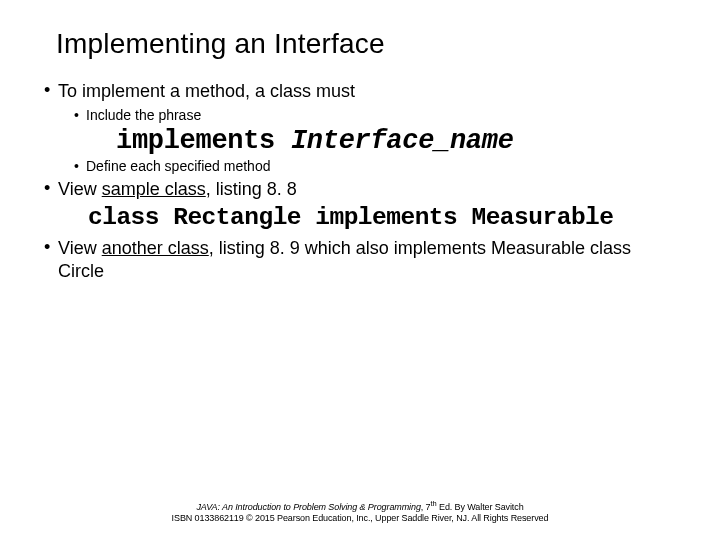 The height and width of the screenshot is (540, 720). What do you see at coordinates (367, 260) in the screenshot?
I see `bullet-text: View another class, listing 8. 9 which a…` at bounding box center [367, 260].